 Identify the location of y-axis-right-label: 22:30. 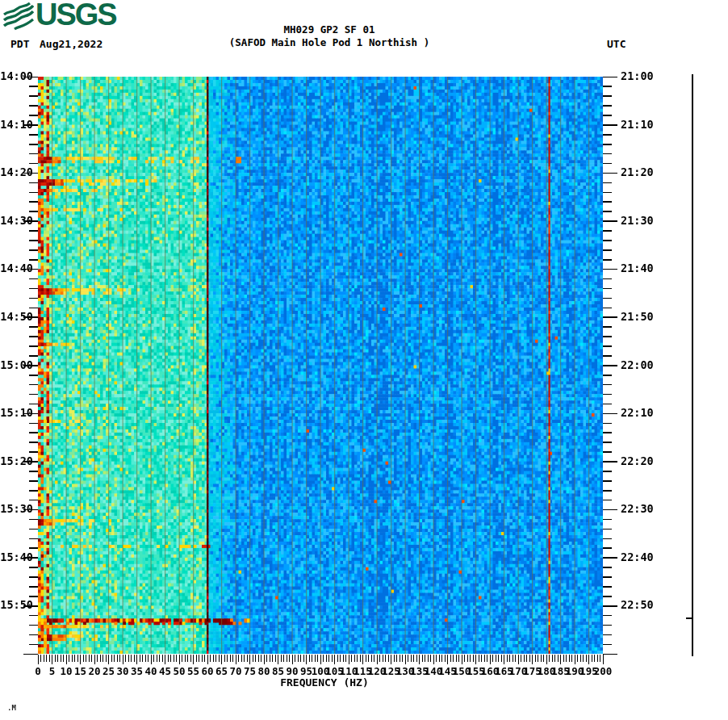
(640, 509).